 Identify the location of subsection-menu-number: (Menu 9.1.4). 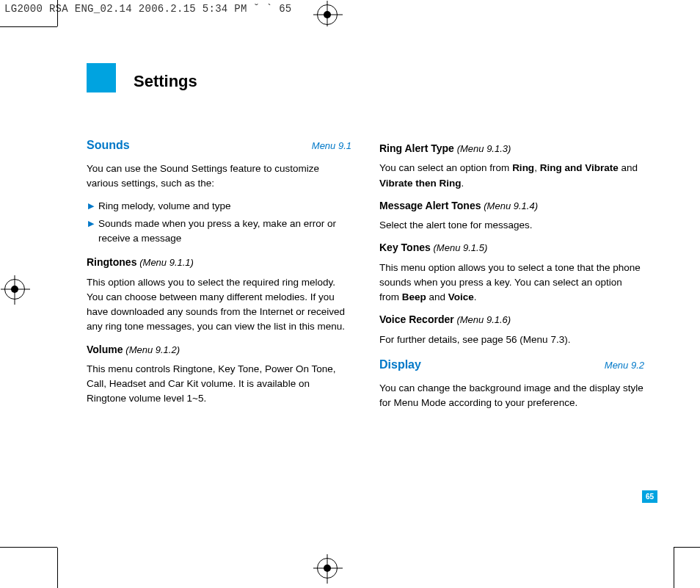
(511, 206).